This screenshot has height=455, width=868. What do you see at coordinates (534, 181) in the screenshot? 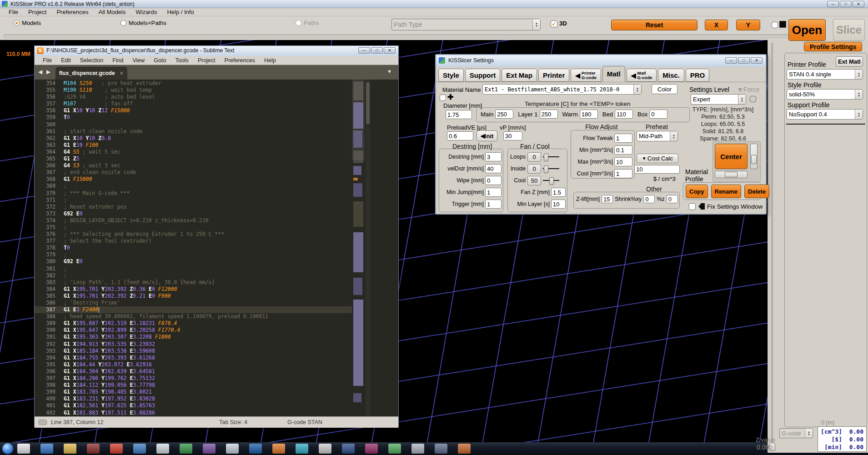
I see `fan-cool-value: 50` at bounding box center [534, 181].